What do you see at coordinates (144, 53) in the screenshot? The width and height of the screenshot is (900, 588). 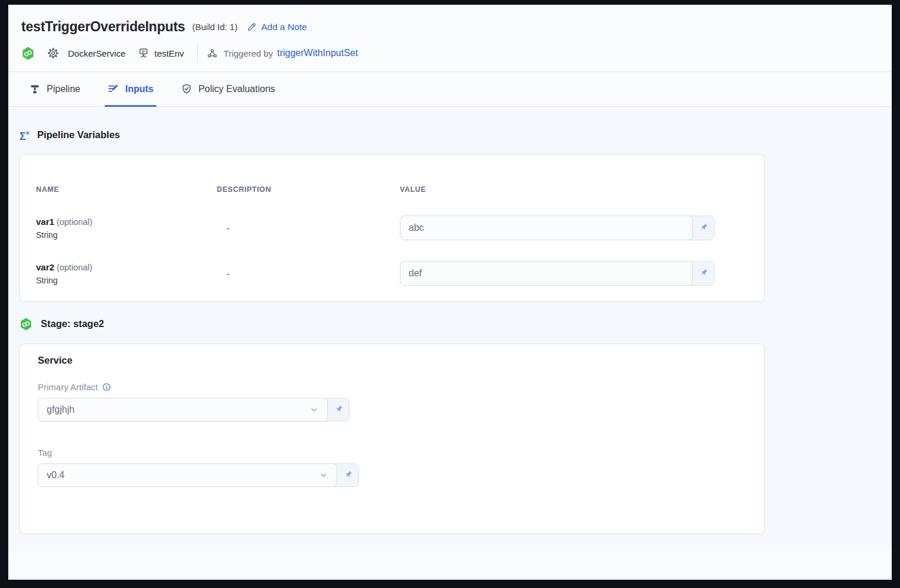 I see `environment-icon` at bounding box center [144, 53].